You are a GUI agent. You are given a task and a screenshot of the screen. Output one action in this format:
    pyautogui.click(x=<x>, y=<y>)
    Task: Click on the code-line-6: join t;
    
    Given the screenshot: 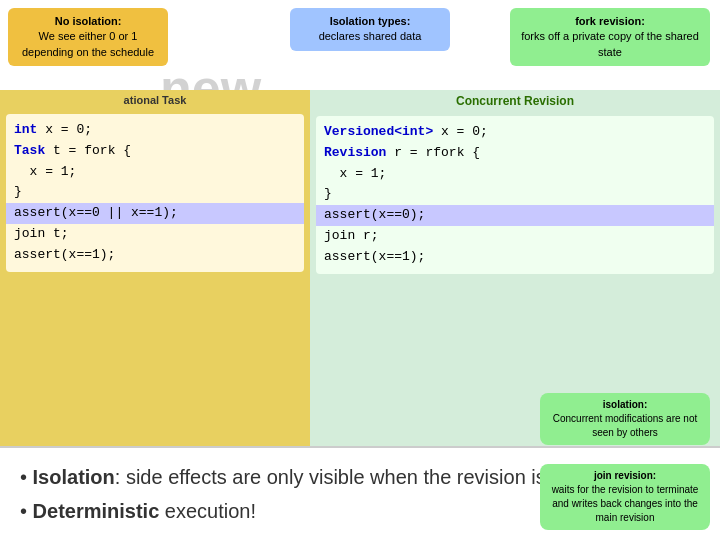 What is the action you would take?
    pyautogui.click(x=155, y=234)
    